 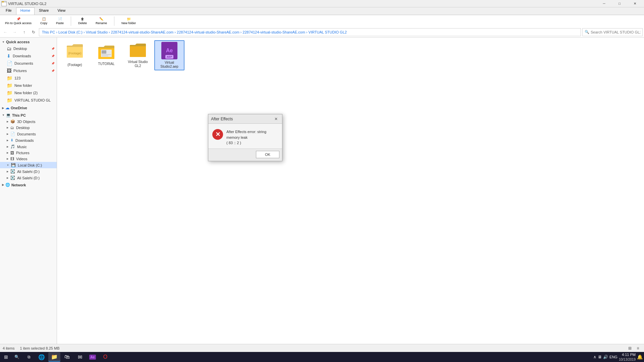 I want to click on breadcrumb-text: This PC › Local Disk (C:) › Virtual Stud…, so click(x=195, y=32).